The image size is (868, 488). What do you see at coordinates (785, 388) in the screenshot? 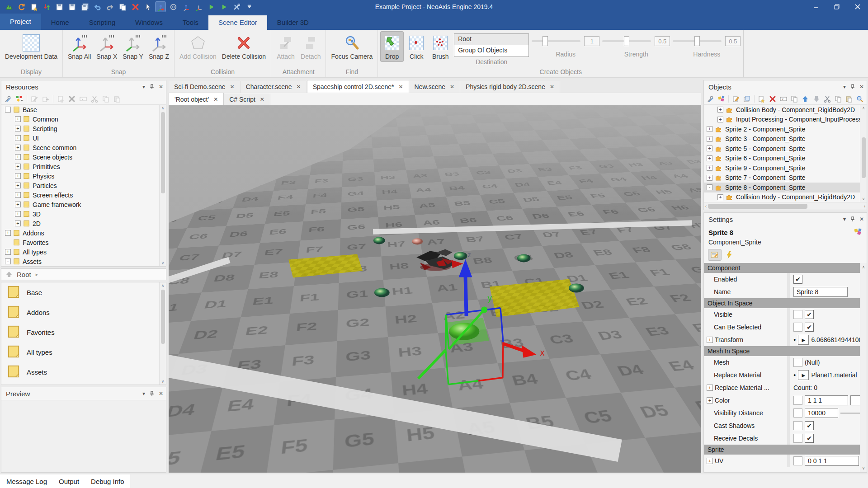
I see `property-row-replace-material-: +Replace Material ...Count: 0` at bounding box center [785, 388].